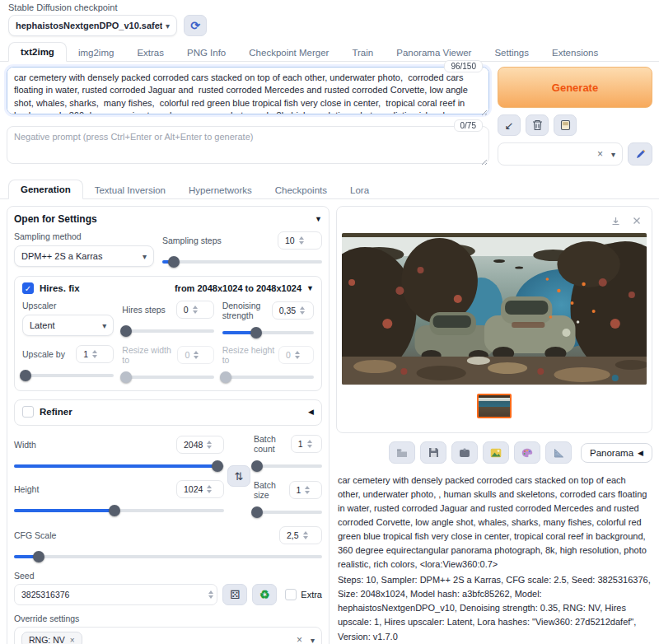 This screenshot has width=659, height=644. I want to click on height-input: 1024, so click(200, 489).